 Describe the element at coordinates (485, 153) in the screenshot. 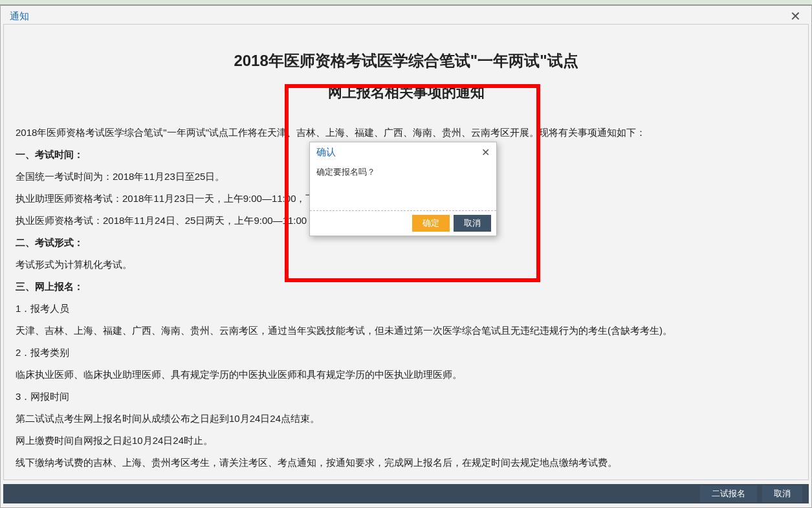

I see `dialog-close-icon: ✕` at that location.